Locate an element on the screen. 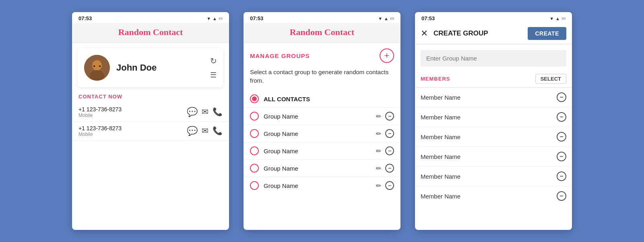 The image size is (644, 242). signal-icon-2: ▲ is located at coordinates (386, 19).